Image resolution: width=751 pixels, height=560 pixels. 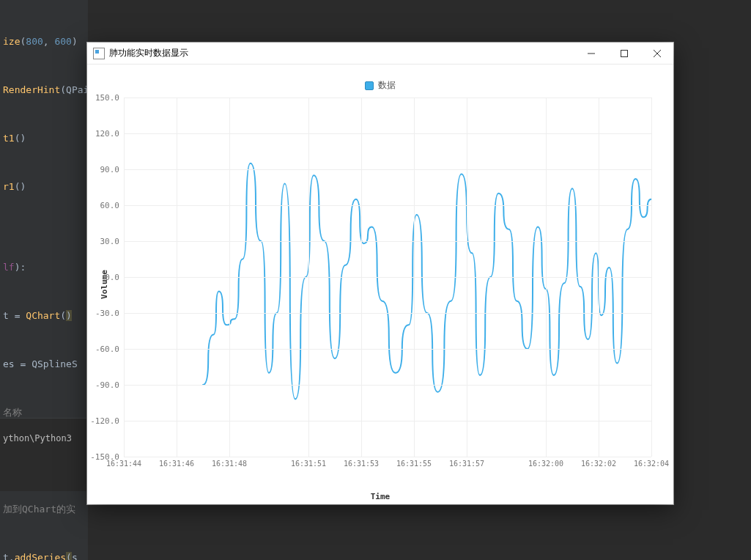 I want to click on y-tick-label: 0.0, so click(x=112, y=277).